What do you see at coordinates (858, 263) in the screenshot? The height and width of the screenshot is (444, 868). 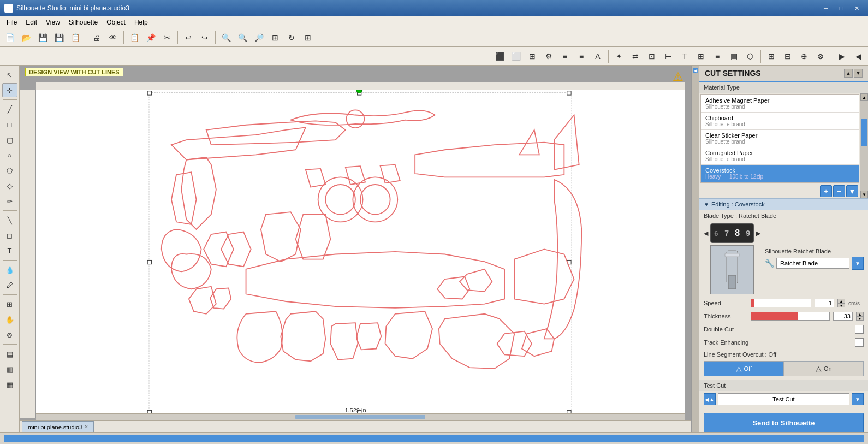 I see `blade-dropdown-button: ▼` at bounding box center [858, 263].